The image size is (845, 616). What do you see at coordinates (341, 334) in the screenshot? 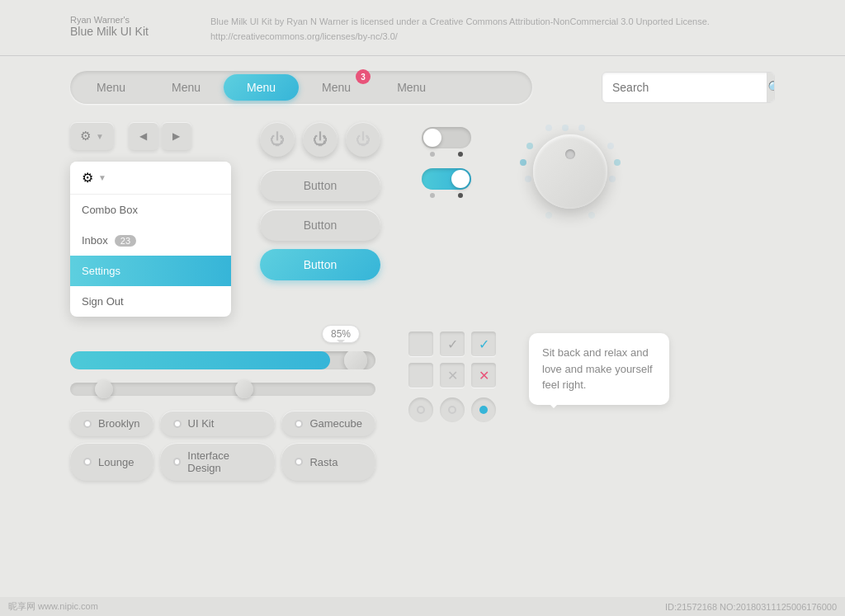
I see `progress-tooltip: 85%` at bounding box center [341, 334].